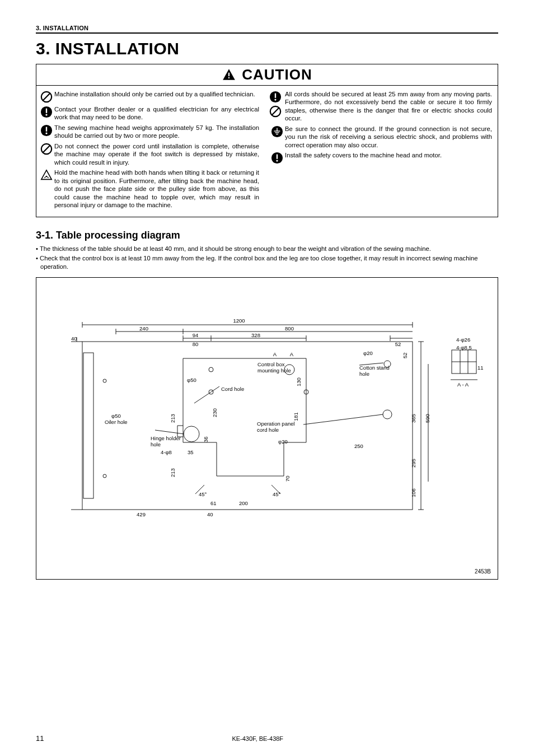  What do you see at coordinates (157, 113) in the screenshot?
I see `caution-text: Contact your Brother dealer or a qualifi…` at bounding box center [157, 113].